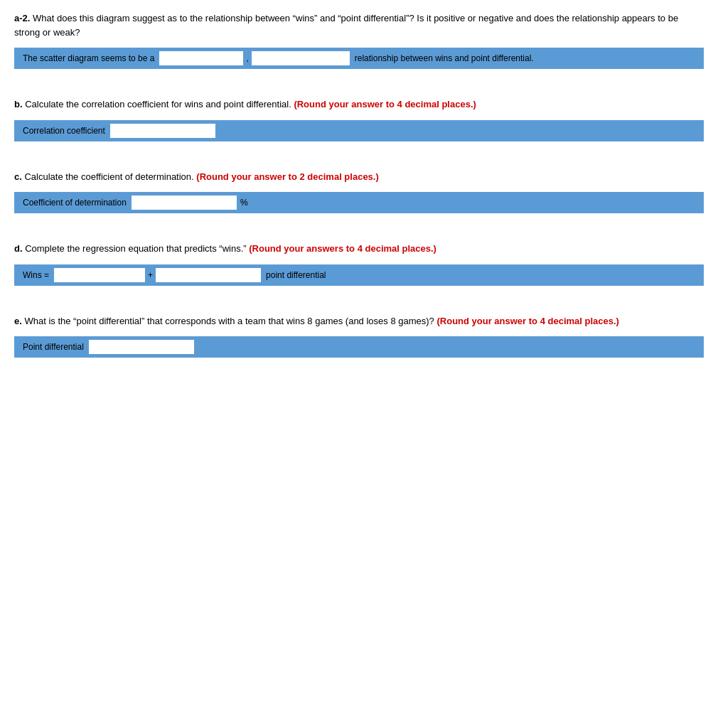  I want to click on b-label: Correlation coefficient, so click(64, 131).